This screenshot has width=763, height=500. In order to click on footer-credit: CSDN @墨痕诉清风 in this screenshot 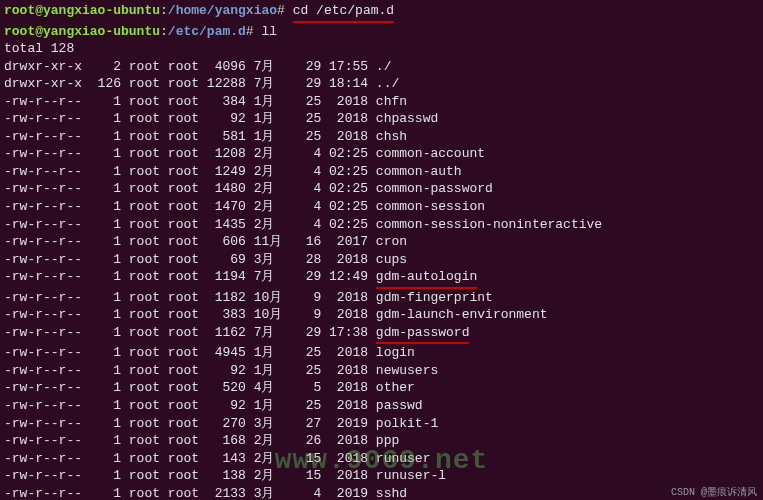, I will do `click(714, 493)`.